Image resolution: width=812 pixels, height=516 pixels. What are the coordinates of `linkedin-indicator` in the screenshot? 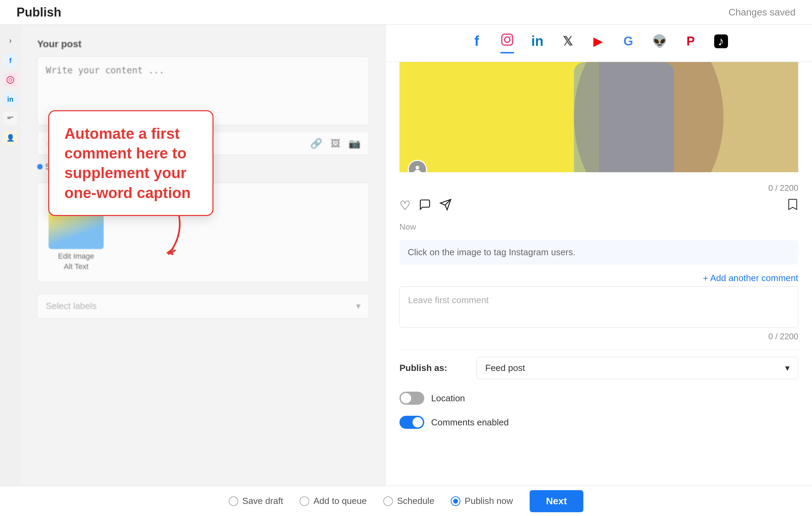 It's located at (538, 52).